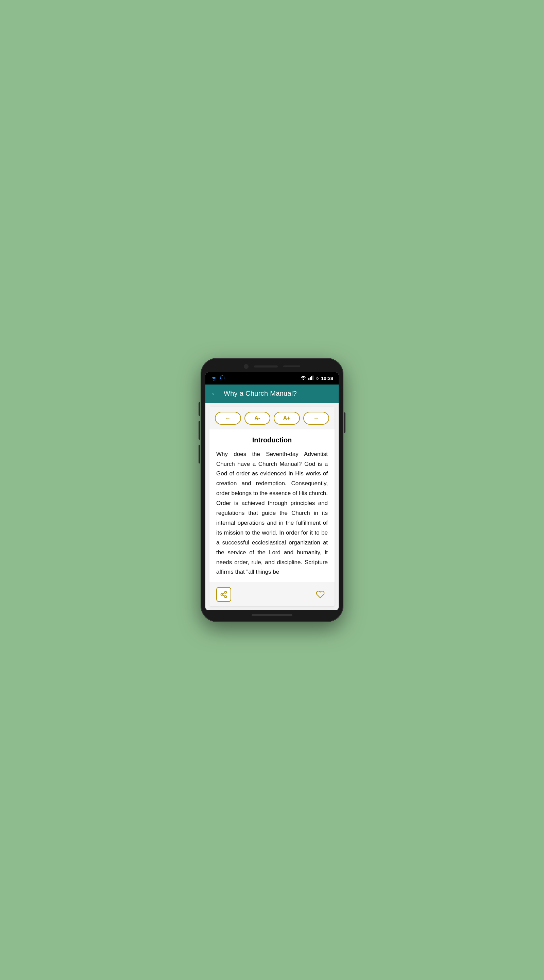 This screenshot has width=544, height=980. I want to click on phone-screen: ○ 10:38 ← Why a Church Manual? ← A- A+ →…, so click(272, 492).